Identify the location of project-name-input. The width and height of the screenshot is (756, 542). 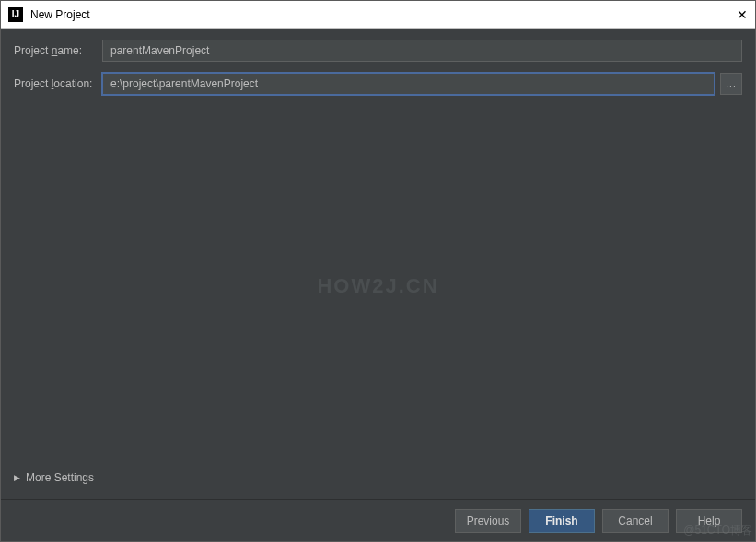
(422, 51).